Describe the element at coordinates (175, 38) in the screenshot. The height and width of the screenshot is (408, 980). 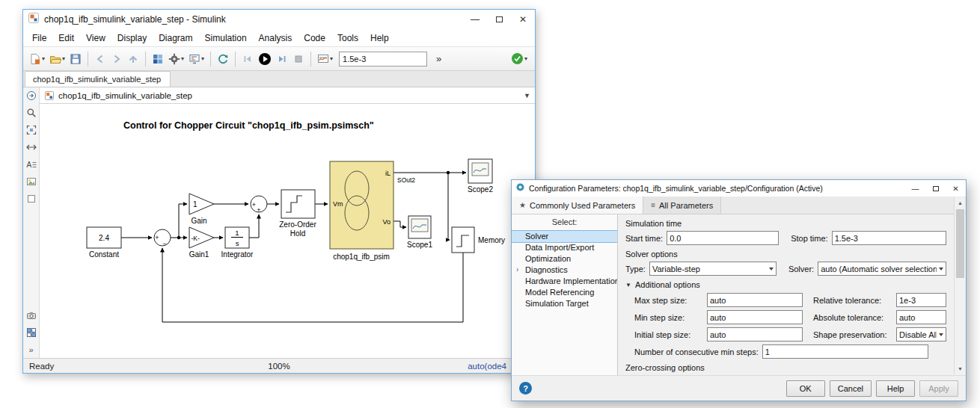
I see `menu-diagram: Diagram` at that location.